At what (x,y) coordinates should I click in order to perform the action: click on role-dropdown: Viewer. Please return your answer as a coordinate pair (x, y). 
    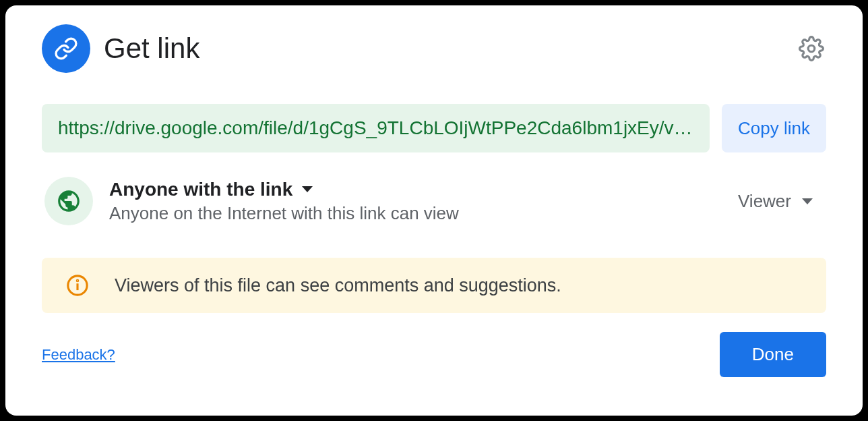
    Looking at the image, I should click on (775, 201).